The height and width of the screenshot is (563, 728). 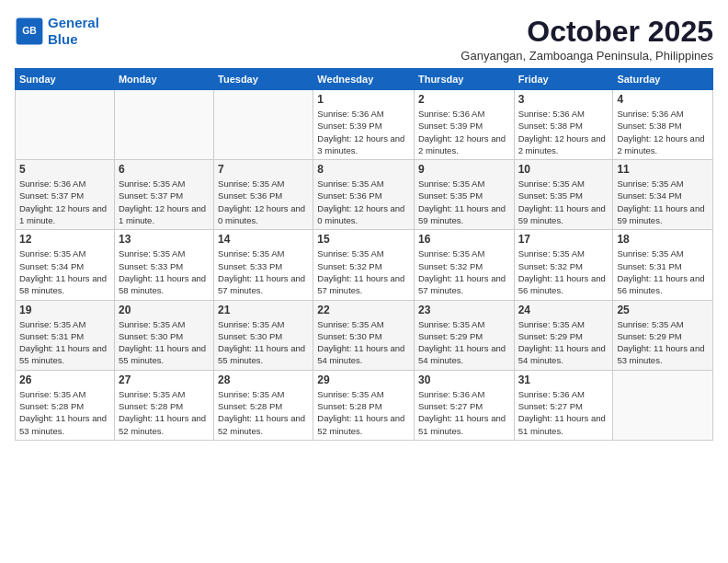 I want to click on calendar-cell: 1Sunrise: 5:36 AM Sunset: 5:39 PM Daylig…, so click(x=364, y=125).